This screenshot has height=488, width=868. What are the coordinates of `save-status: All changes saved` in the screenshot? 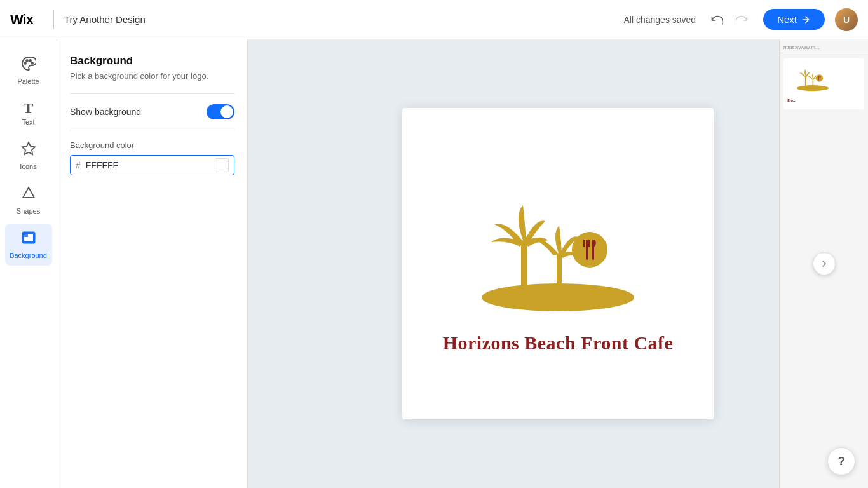 It's located at (660, 20).